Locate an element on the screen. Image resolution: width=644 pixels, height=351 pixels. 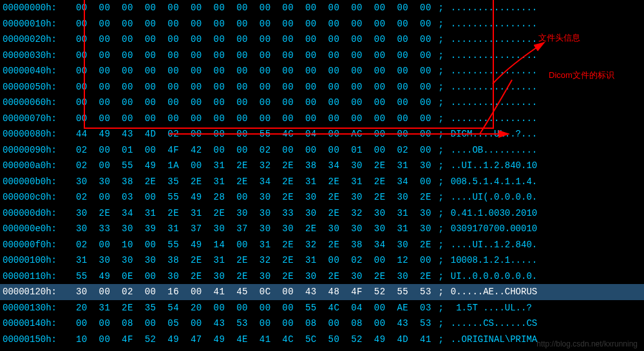
ascii-cell: 1.5T ....UL..? is located at coordinates (491, 308).